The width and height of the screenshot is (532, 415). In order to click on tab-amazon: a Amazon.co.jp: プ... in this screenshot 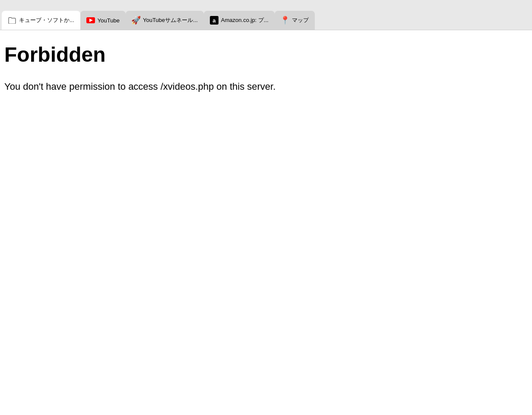, I will do `click(239, 20)`.